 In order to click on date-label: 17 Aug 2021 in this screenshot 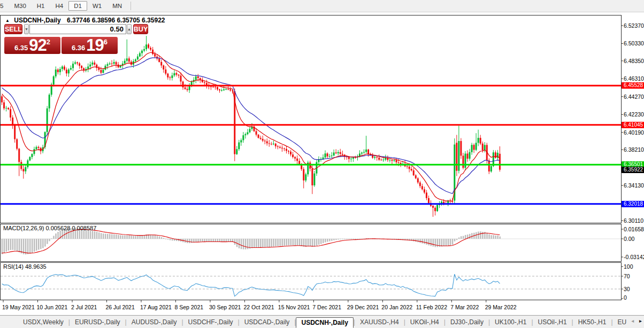, I will do `click(156, 307)`.